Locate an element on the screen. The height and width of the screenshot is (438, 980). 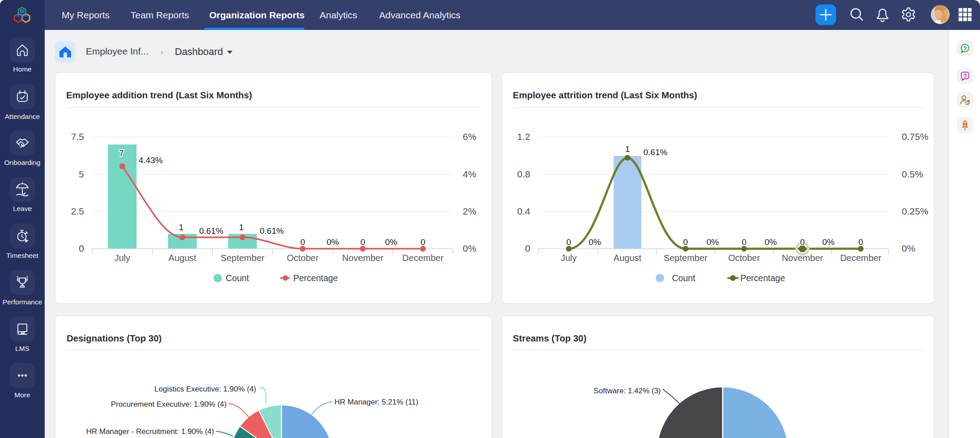
svg-text: Leave is located at coordinates (22, 208).